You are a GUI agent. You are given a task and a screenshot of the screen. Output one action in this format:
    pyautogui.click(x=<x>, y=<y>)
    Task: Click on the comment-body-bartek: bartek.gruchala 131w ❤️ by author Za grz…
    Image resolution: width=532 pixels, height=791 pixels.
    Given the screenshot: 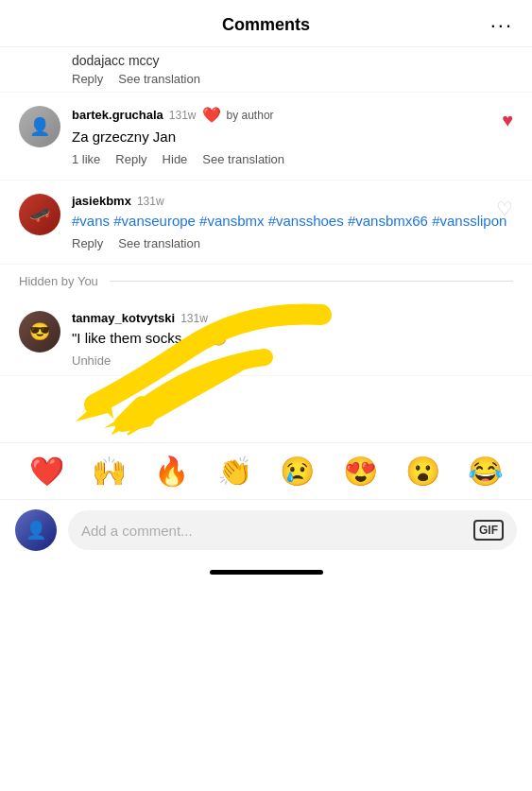 What is the action you would take?
    pyautogui.click(x=293, y=136)
    